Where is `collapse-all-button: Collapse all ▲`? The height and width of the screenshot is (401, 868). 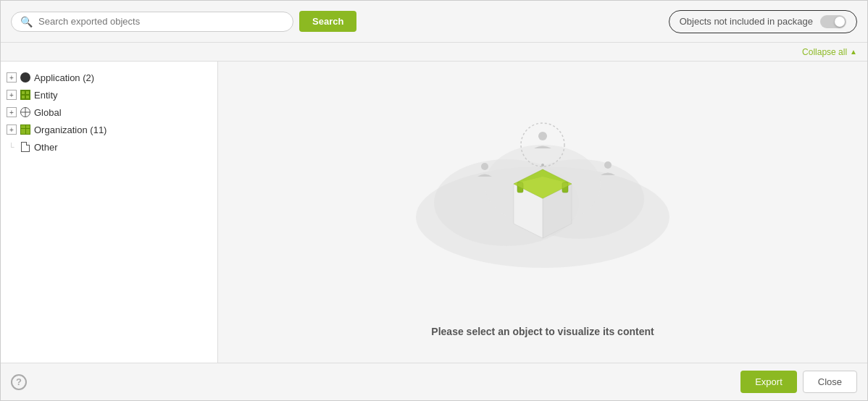
collapse-all-button: Collapse all ▲ is located at coordinates (830, 52).